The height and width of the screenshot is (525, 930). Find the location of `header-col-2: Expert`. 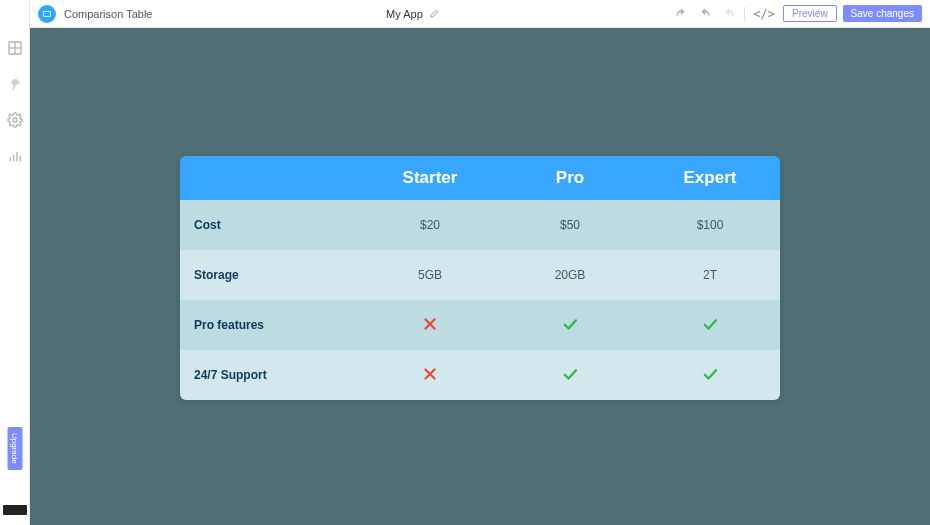

header-col-2: Expert is located at coordinates (710, 178).